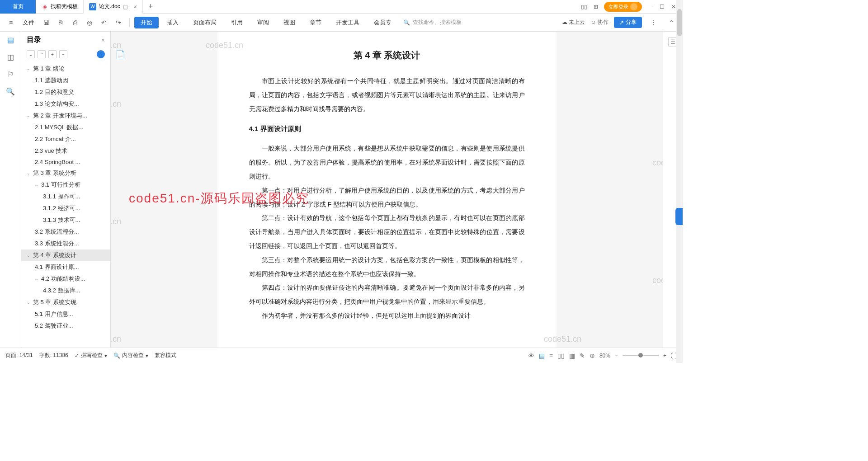  I want to click on search-placeholder: 查找命令、搜索模板, so click(437, 23).